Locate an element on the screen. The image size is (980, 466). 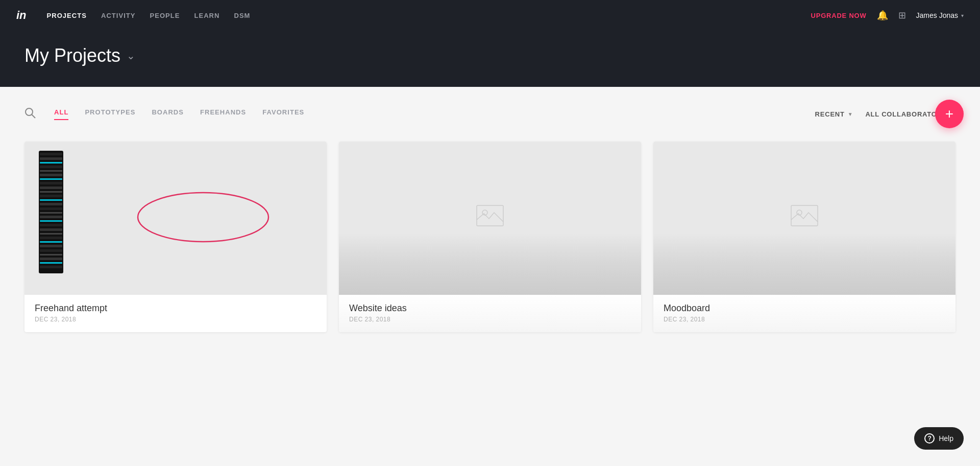
nav-learn: LEARN is located at coordinates (207, 15).